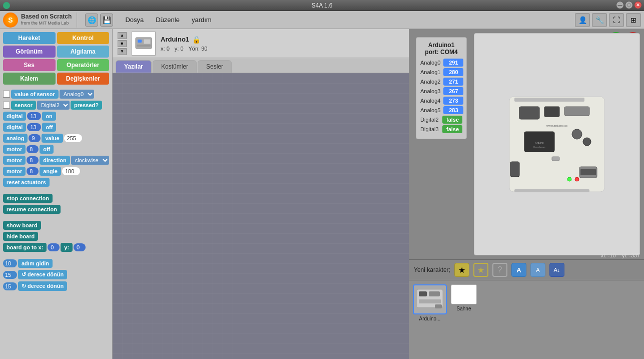 Image resolution: width=644 pixels, height=359 pixels. Describe the element at coordinates (322, 20) in the screenshot. I see `menu-bar: S Based on Scratch from the MIT Media La…` at that location.